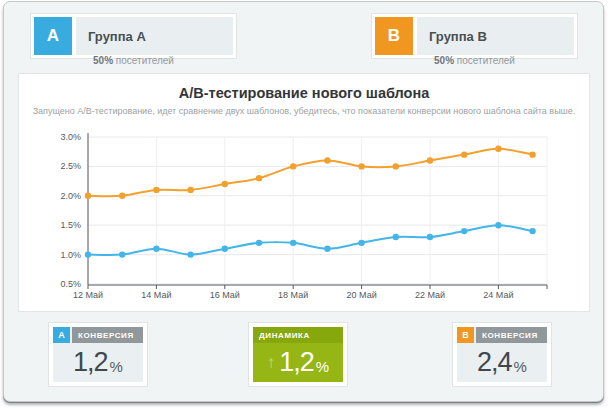 Image resolution: width=608 pixels, height=409 pixels. I want to click on stat-dynamics-unit: %, so click(322, 362).